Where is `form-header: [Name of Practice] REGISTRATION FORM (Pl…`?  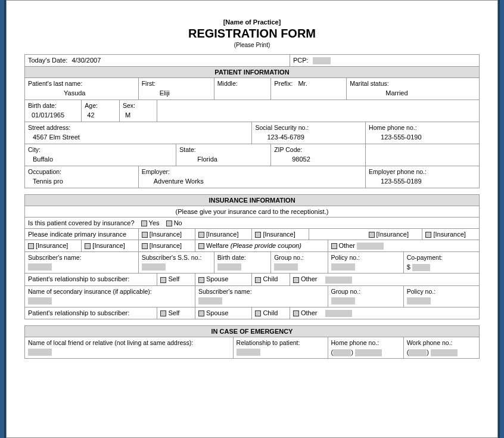 form-header: [Name of Practice] REGISTRATION FORM (Pl… is located at coordinates (252, 33).